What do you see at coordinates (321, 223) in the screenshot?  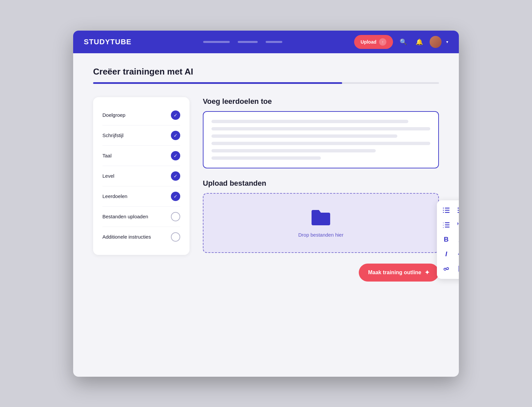 I see `upload-drop-zone: Drop bestanden hier` at bounding box center [321, 223].